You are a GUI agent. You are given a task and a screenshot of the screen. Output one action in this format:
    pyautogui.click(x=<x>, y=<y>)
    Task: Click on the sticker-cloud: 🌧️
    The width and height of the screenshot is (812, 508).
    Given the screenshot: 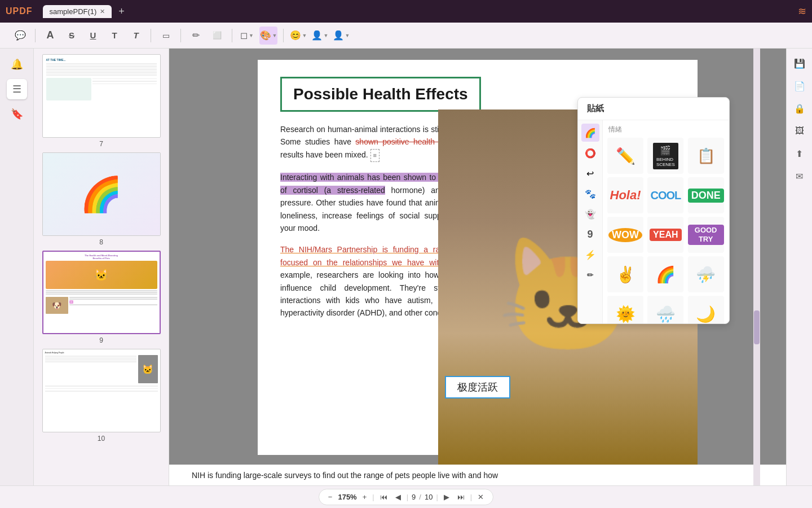 What is the action you would take?
    pyautogui.click(x=665, y=309)
    